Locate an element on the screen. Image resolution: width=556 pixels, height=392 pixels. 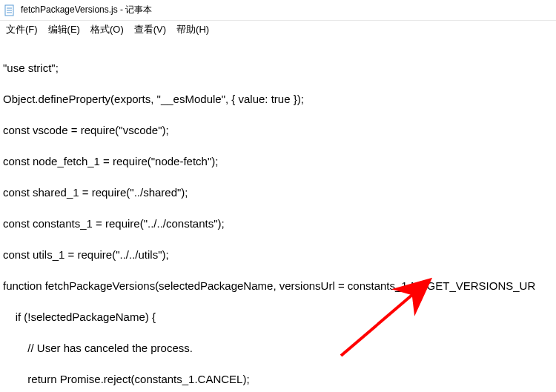
code-line: return Promise.reject(constants_1.CANCEL… is located at coordinates (278, 379).